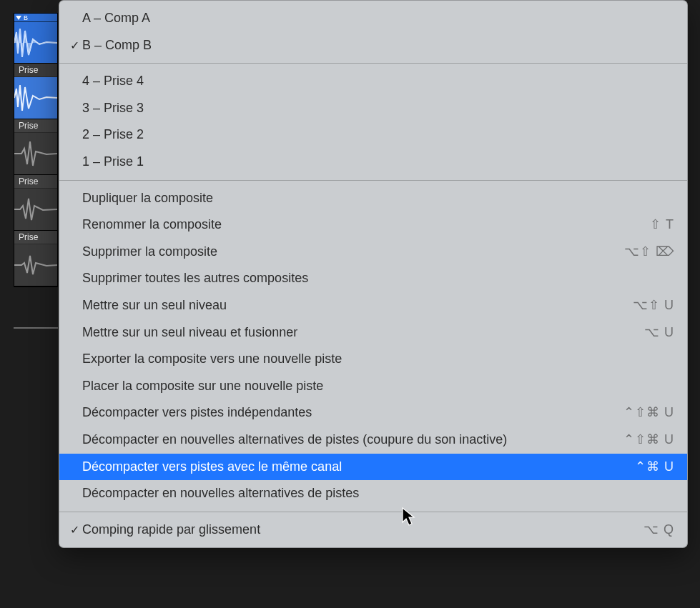  I want to click on menu-item-take-1: 1 – Prise 1, so click(373, 162).